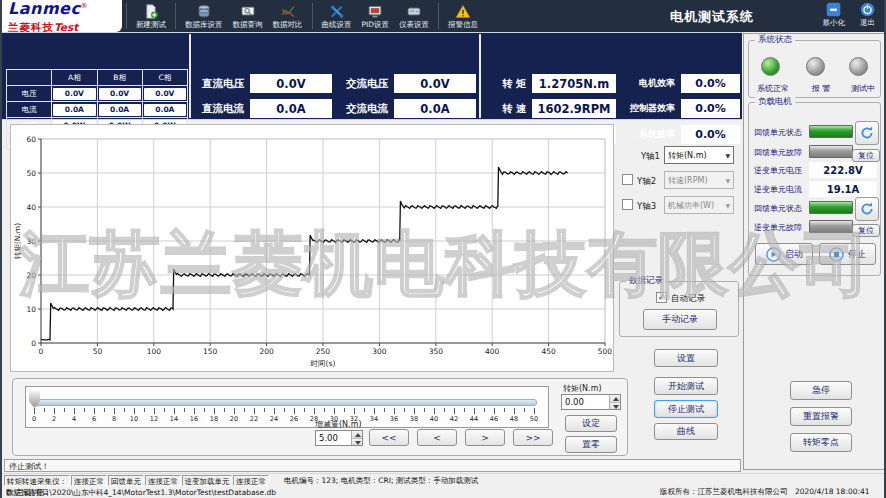  Describe the element at coordinates (376, 16) in the screenshot. I see `toolbar-button-pid-settings: PID设置` at that location.